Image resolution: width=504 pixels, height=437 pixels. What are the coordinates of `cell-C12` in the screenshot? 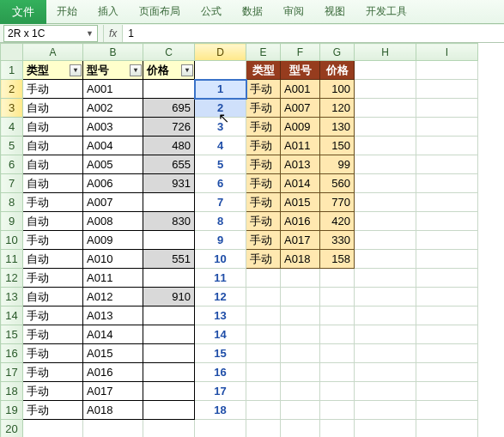 It's located at (169, 278).